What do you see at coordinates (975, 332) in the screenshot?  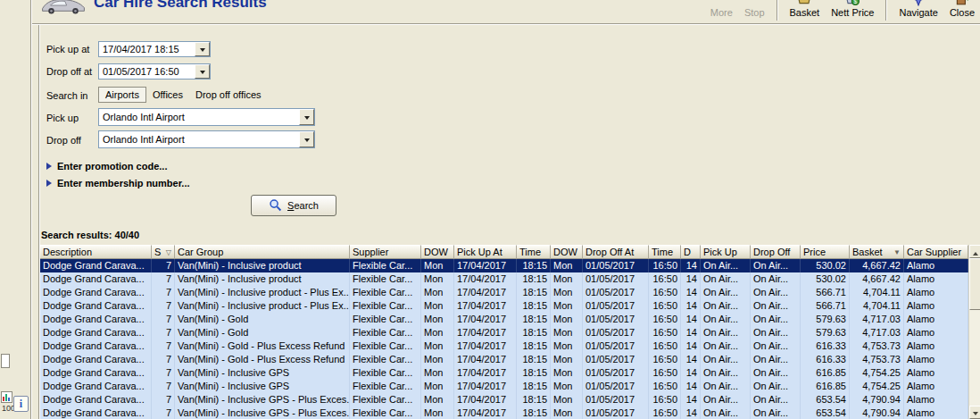 I see `vertical-scrollbar` at bounding box center [975, 332].